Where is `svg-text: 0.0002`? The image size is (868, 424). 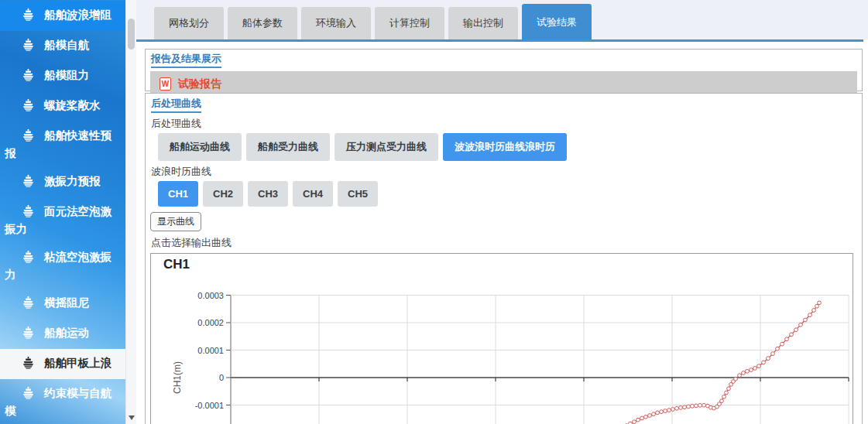 svg-text: 0.0002 is located at coordinates (211, 323).